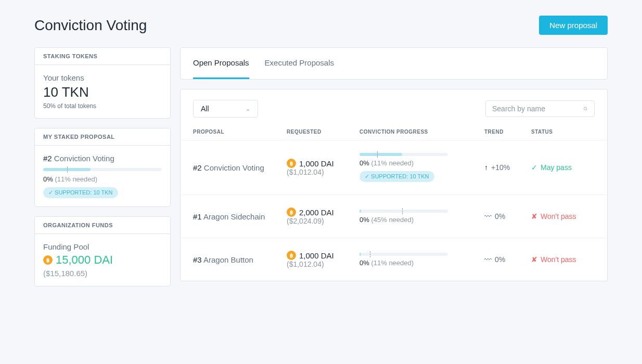 The image size is (642, 364). Describe the element at coordinates (422, 167) in the screenshot. I see `cell-conviction: 0% (11% needed)✓ SUPPORTED: 10 TKN` at that location.